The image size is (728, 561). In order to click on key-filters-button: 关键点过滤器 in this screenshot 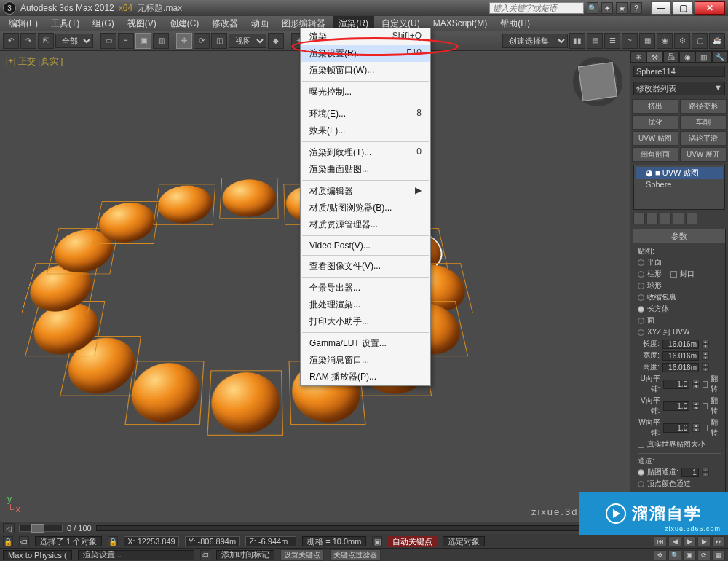, I will do `click(355, 555)`.